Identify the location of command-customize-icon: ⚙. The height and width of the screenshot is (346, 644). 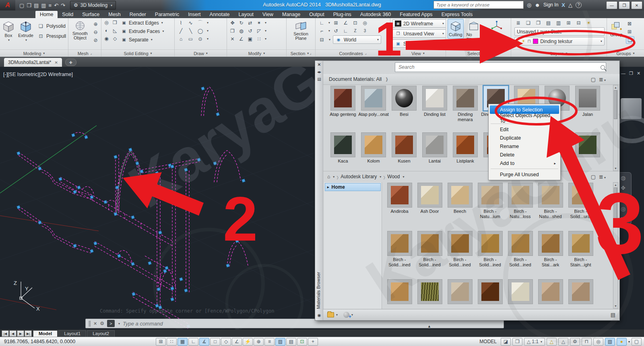
(102, 323).